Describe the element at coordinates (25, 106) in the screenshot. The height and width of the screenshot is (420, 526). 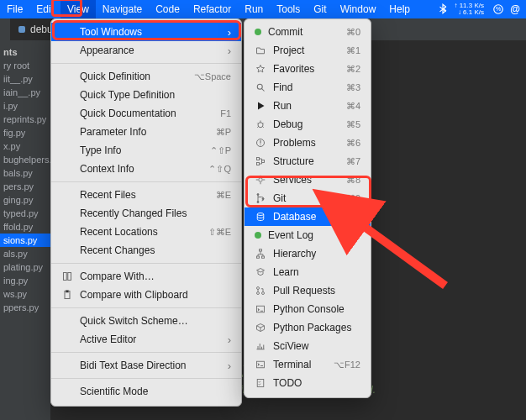
I see `tree-item: i.py` at that location.